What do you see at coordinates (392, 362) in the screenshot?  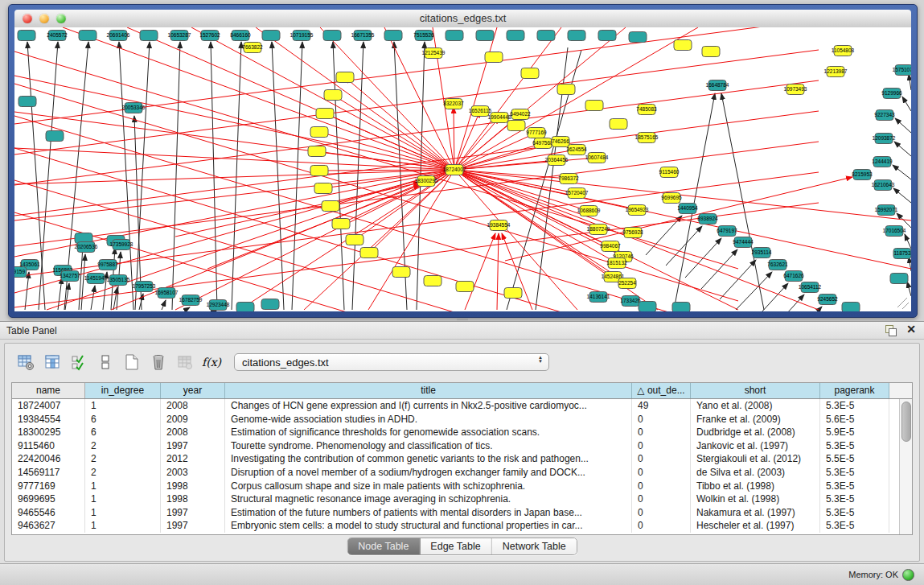 I see `network-table-selector: citations_edges.txt ▲▼` at bounding box center [392, 362].